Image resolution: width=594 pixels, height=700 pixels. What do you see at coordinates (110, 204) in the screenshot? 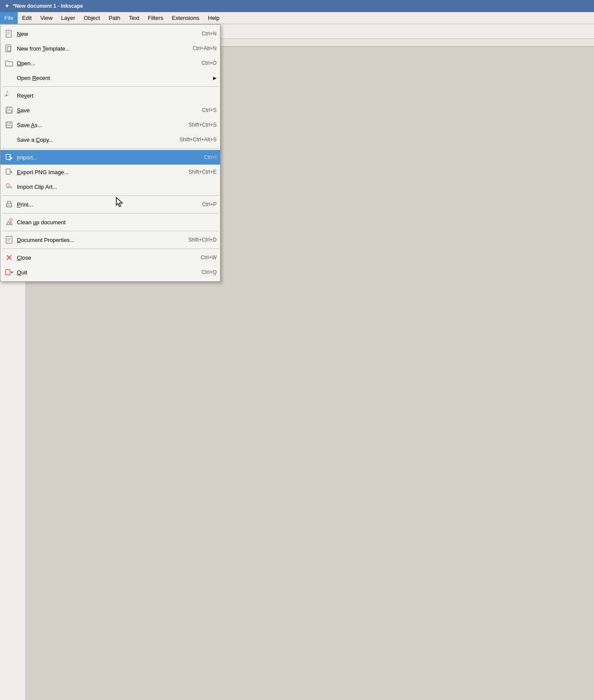
I see `menu-item-print: Print... Ctrl+P` at bounding box center [110, 204].